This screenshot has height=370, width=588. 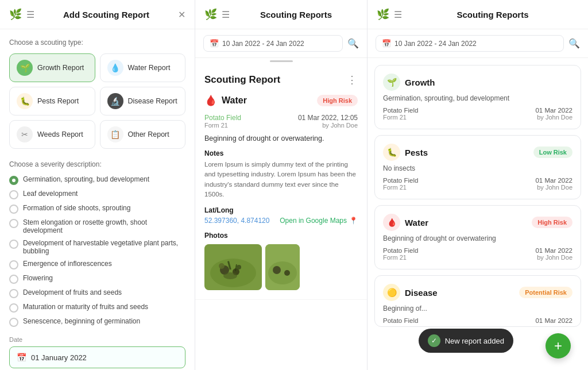 What do you see at coordinates (401, 117) in the screenshot?
I see `growth-field-sub: Form 21` at bounding box center [401, 117].